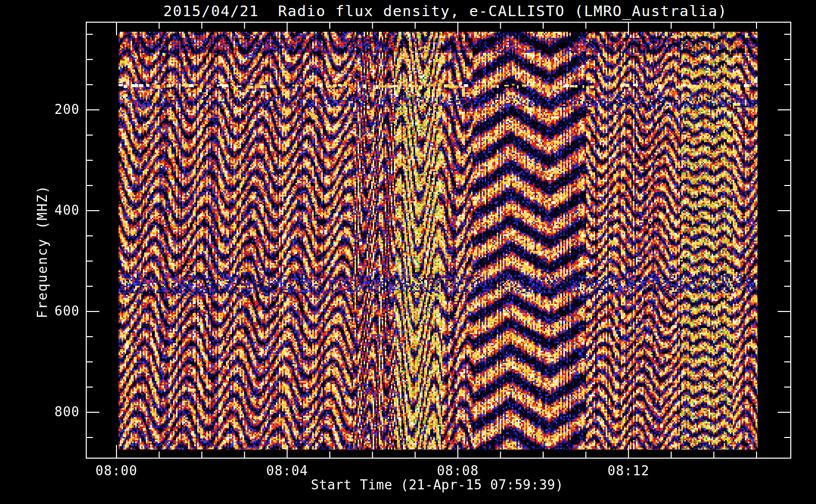  Describe the element at coordinates (458, 471) in the screenshot. I see `x-tick-label: 08:08` at that location.